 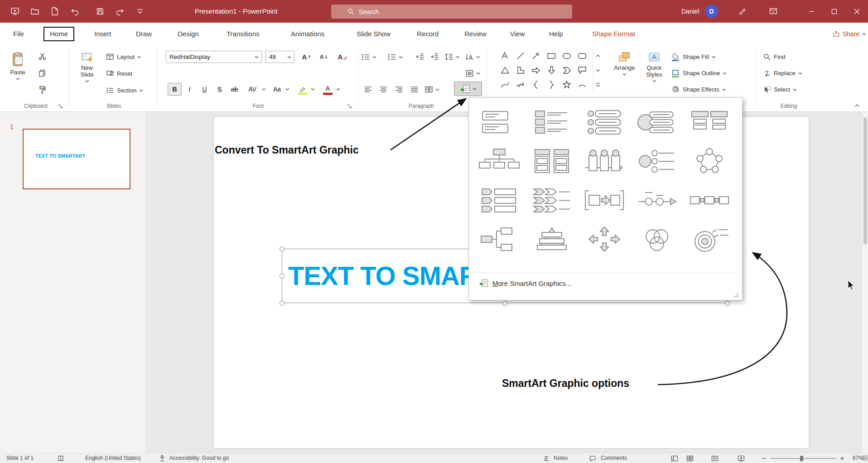 What do you see at coordinates (604, 122) in the screenshot?
I see `smartart-layout-vertical-bullet-list` at bounding box center [604, 122].